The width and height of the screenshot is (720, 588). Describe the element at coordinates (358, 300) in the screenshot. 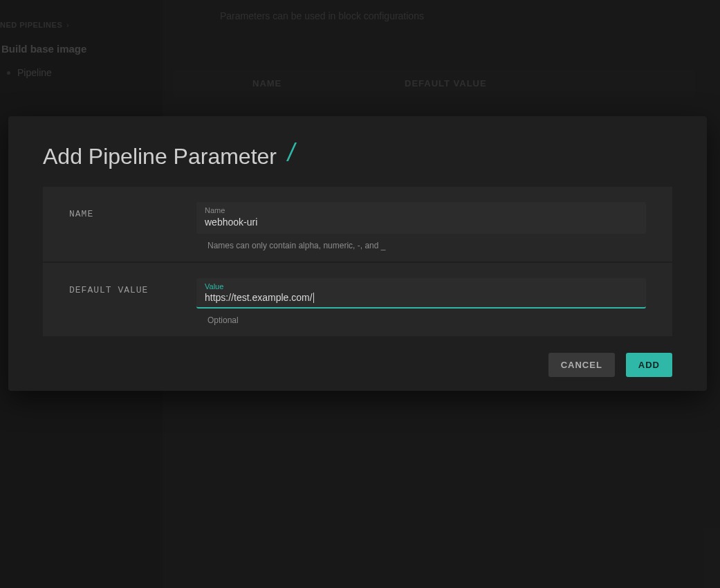

I see `form-row-default-value: DEFAULT VALUE Value https://test.example…` at that location.